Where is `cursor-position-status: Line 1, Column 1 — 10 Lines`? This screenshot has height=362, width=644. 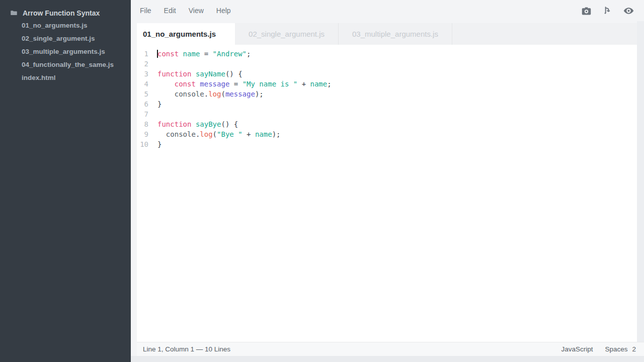
cursor-position-status: Line 1, Column 1 — 10 Lines is located at coordinates (352, 349).